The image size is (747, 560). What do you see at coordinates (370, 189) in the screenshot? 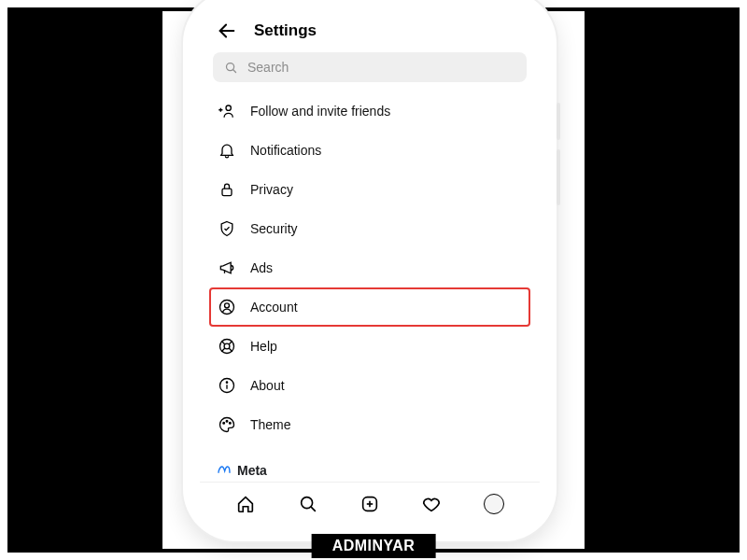
I see `privacy-row: Privacy` at bounding box center [370, 189].